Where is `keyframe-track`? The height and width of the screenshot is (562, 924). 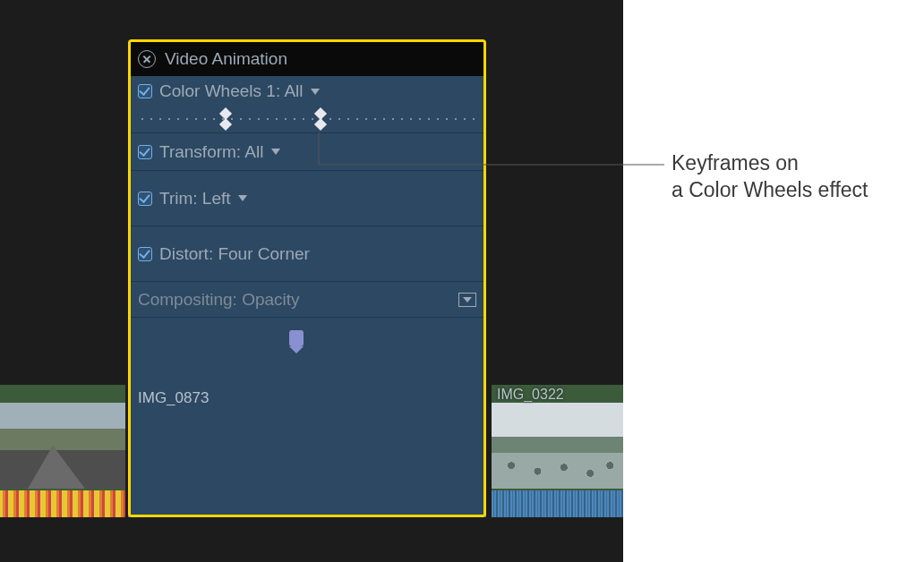 keyframe-track is located at coordinates (307, 119).